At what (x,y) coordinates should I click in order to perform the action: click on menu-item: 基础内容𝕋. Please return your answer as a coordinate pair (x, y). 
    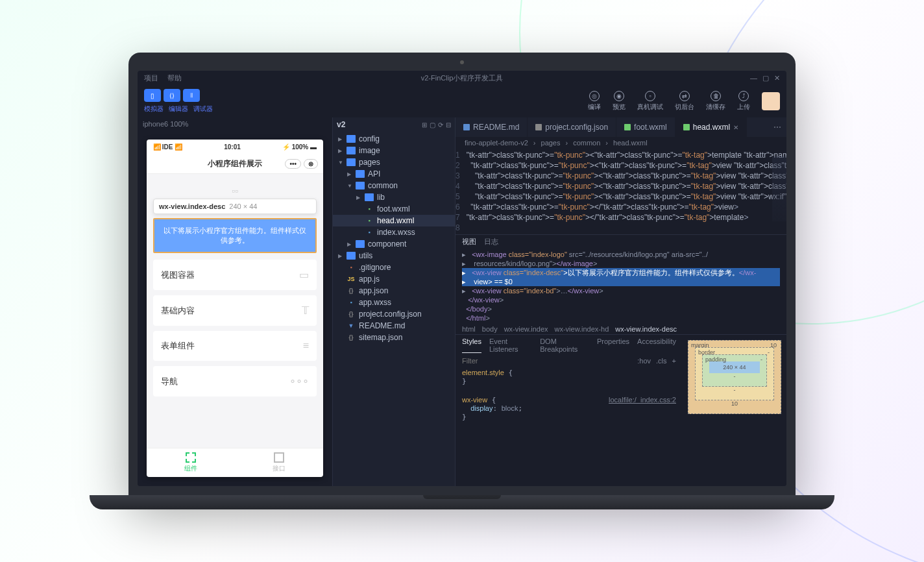
    Looking at the image, I should click on (235, 310).